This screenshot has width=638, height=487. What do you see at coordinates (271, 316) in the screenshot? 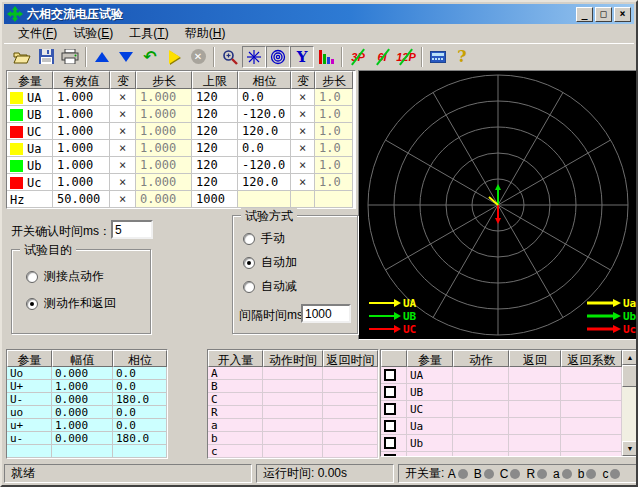
I see `interval-label: 间隔时间ms` at bounding box center [271, 316].